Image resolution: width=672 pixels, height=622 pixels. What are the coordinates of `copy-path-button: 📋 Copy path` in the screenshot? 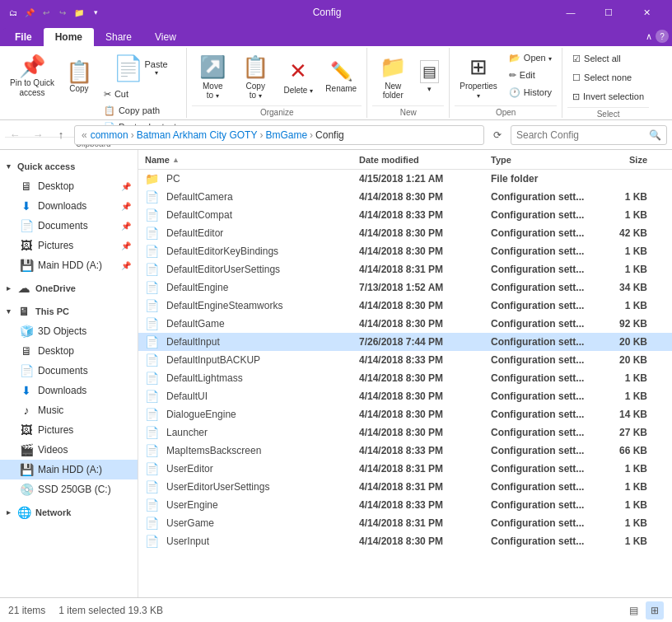 It's located at (140, 110).